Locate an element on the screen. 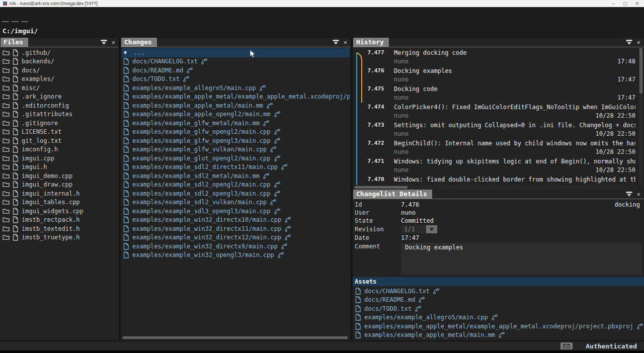 The height and width of the screenshot is (353, 644). history-item: 7.476 Docking examples nuno 17:47 is located at coordinates (496, 75).